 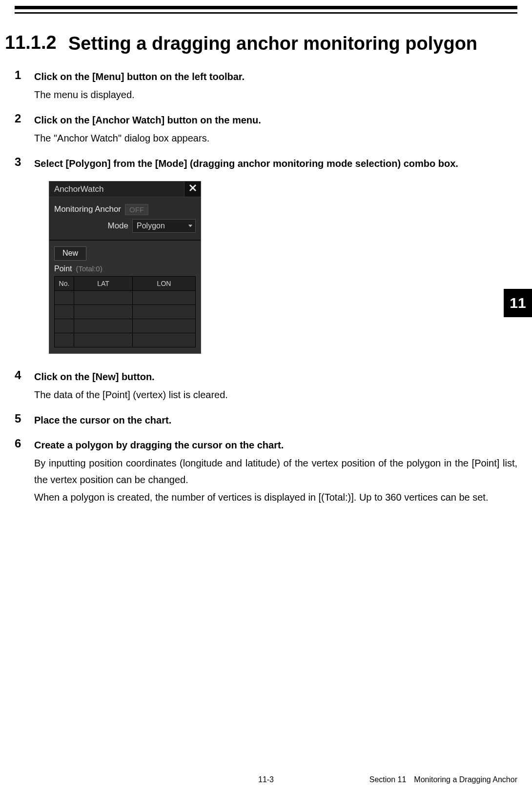 I want to click on step-title: Click on the [Anchor Watch] button on th…, so click(x=276, y=120).